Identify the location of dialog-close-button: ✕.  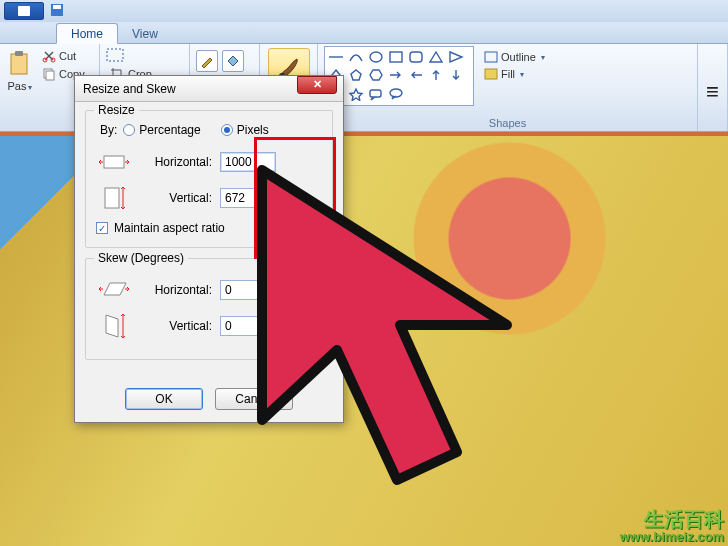
(317, 85).